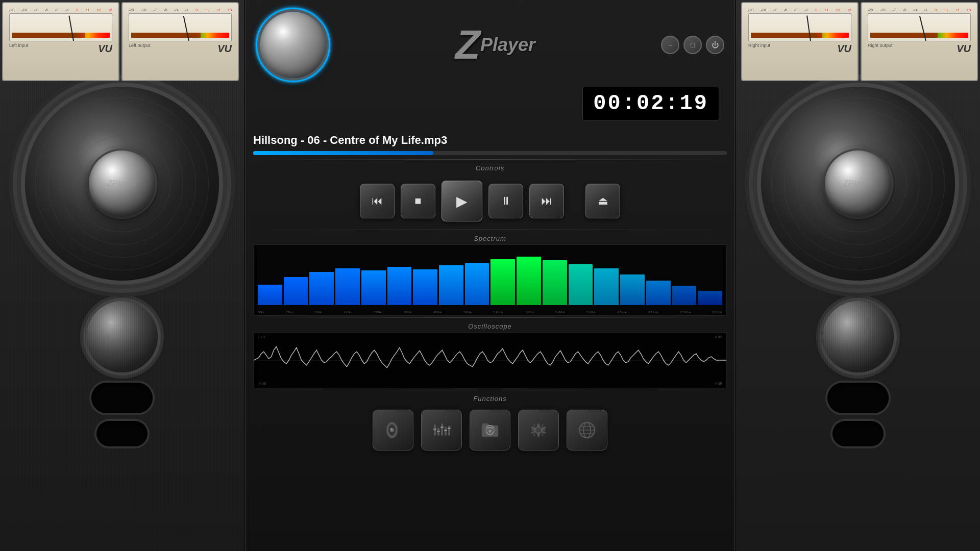 The height and width of the screenshot is (551, 980). Describe the element at coordinates (547, 201) in the screenshot. I see `next-button: ⏭` at that location.